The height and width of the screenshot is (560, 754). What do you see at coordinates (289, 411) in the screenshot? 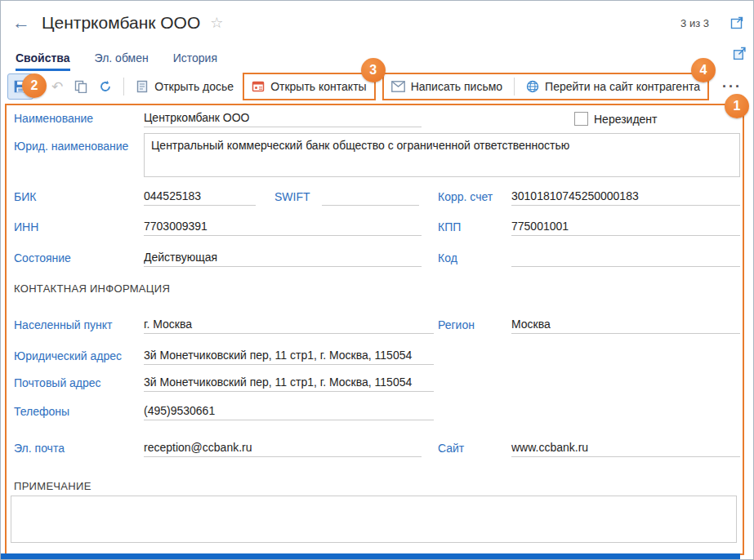
I see `phones-input: (495)9530661` at bounding box center [289, 411].